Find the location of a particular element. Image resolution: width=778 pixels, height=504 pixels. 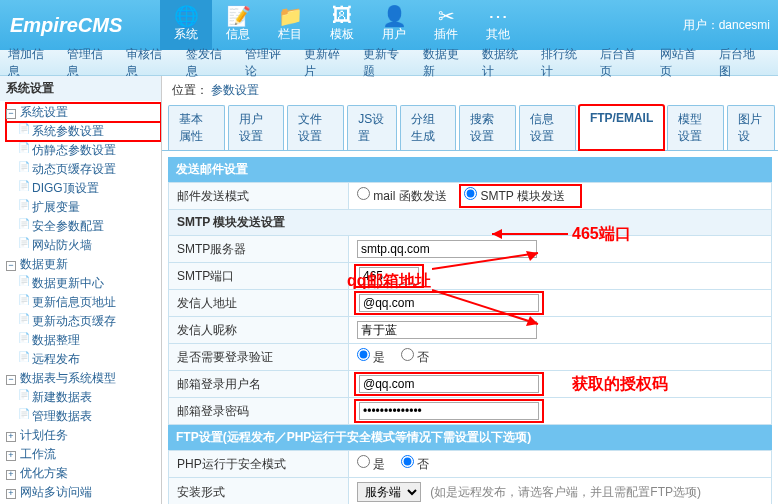

tree-item: DIGG顶设置 is located at coordinates (84, 188).